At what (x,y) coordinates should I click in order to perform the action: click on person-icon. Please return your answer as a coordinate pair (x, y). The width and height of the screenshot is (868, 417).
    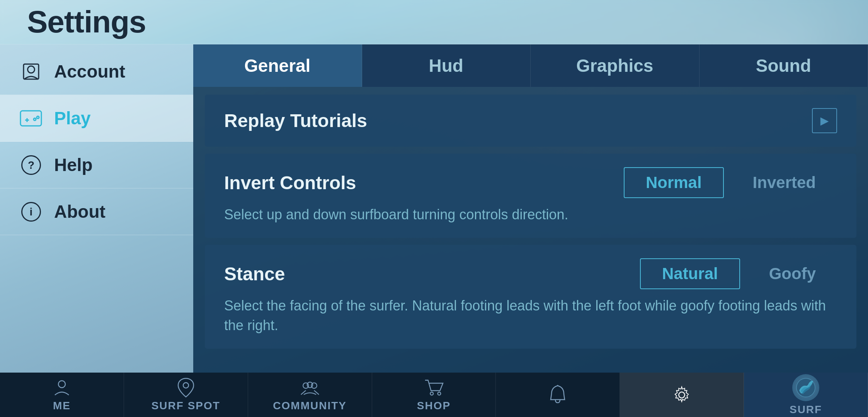
    Looking at the image, I should click on (31, 71).